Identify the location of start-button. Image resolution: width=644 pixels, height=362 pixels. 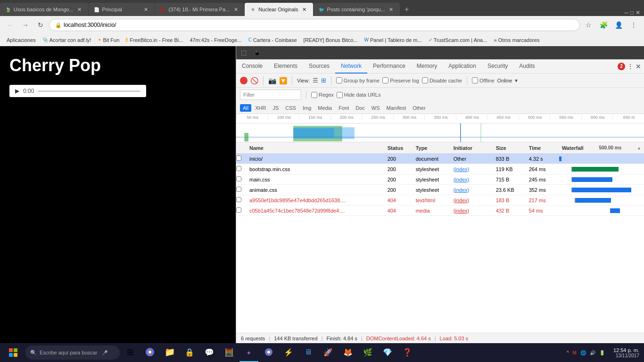
(13, 353).